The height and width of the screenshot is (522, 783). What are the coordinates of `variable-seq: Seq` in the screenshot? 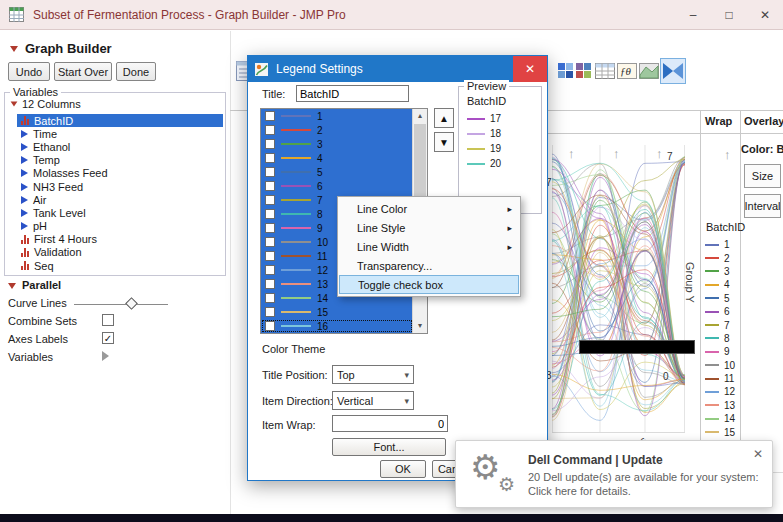 It's located at (120, 266).